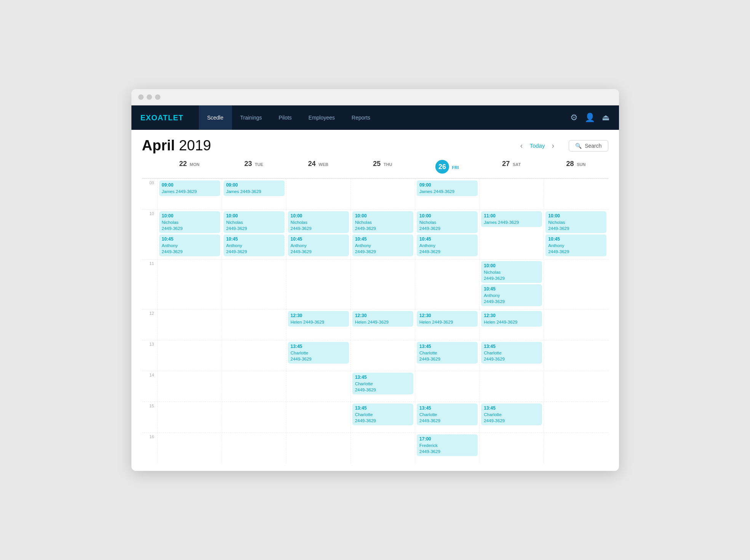 The height and width of the screenshot is (560, 750). Describe the element at coordinates (318, 356) in the screenshot. I see `hour-cell-wed-13: 13:45 Charlotte2449-3629` at that location.